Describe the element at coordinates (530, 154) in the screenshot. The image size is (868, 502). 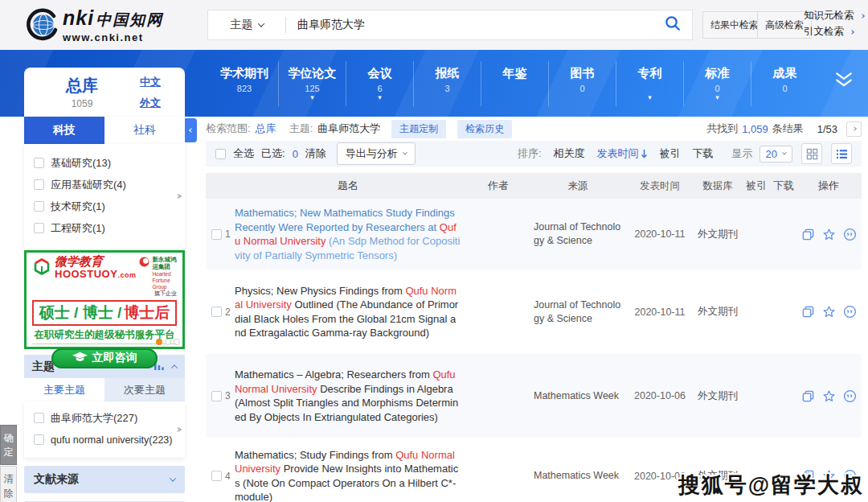
I see `sort-label: 排序:` at that location.